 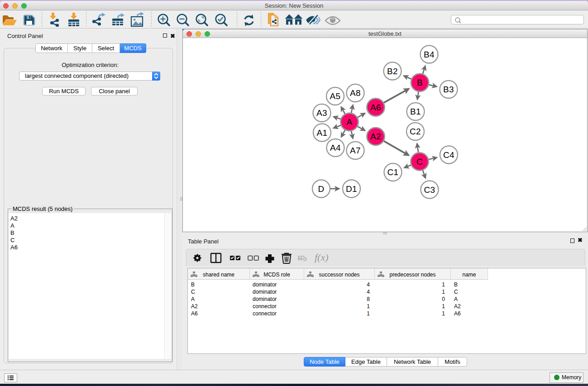 I want to click on svg-text: C1, so click(x=393, y=172).